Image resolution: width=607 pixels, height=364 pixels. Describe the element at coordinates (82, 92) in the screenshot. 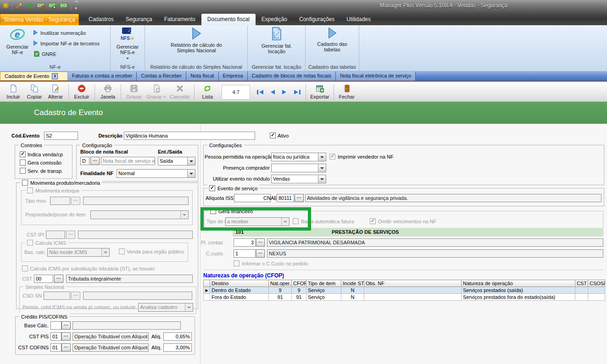

I see `excluir-button: Excluir` at that location.